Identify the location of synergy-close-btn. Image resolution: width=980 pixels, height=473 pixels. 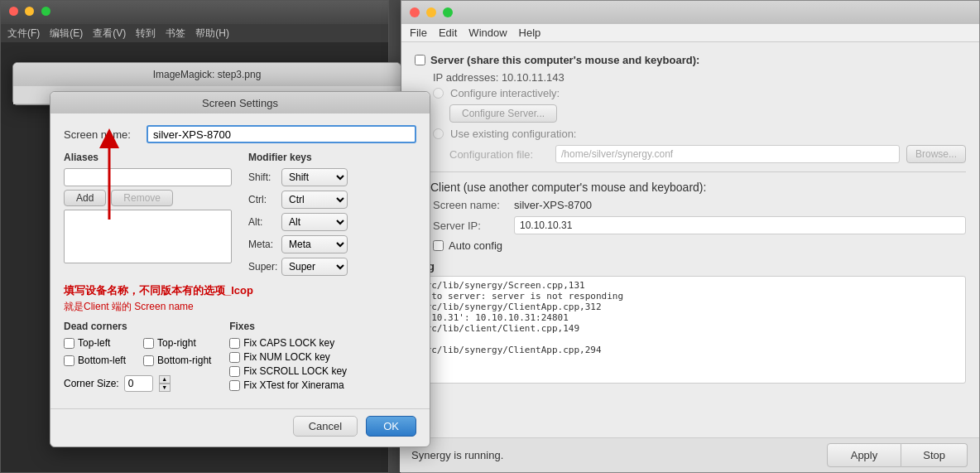
(415, 12).